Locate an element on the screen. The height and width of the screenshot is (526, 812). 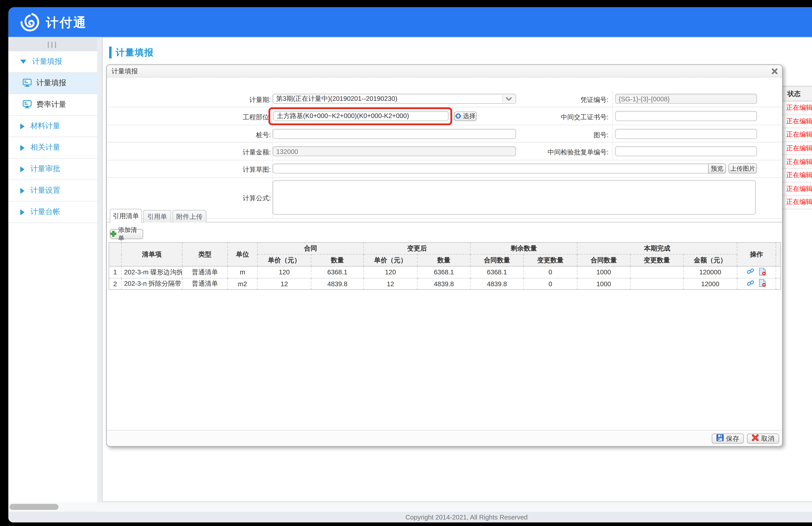
add-list-button: 添加清单 is located at coordinates (127, 234).